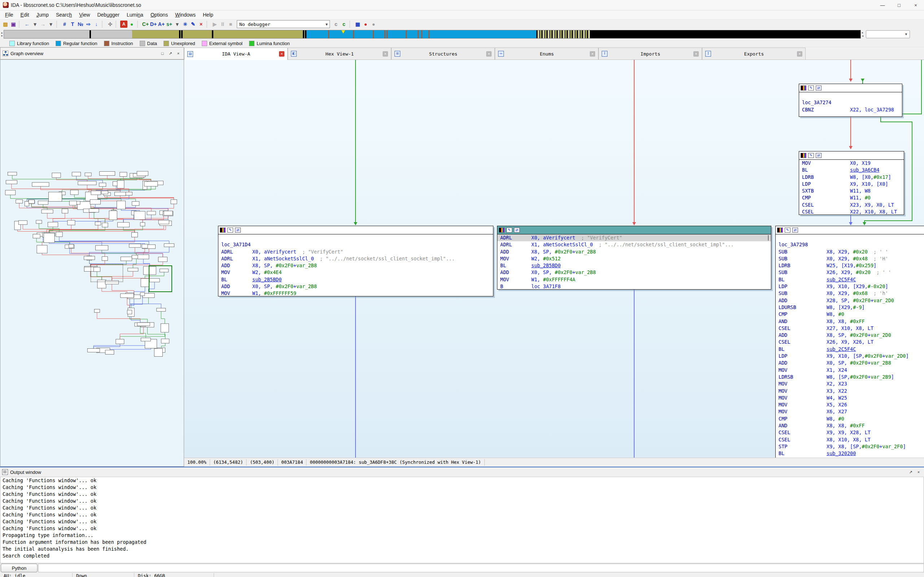 This screenshot has width=924, height=577. Describe the element at coordinates (911, 472) in the screenshot. I see `float-output-button: ↗` at that location.